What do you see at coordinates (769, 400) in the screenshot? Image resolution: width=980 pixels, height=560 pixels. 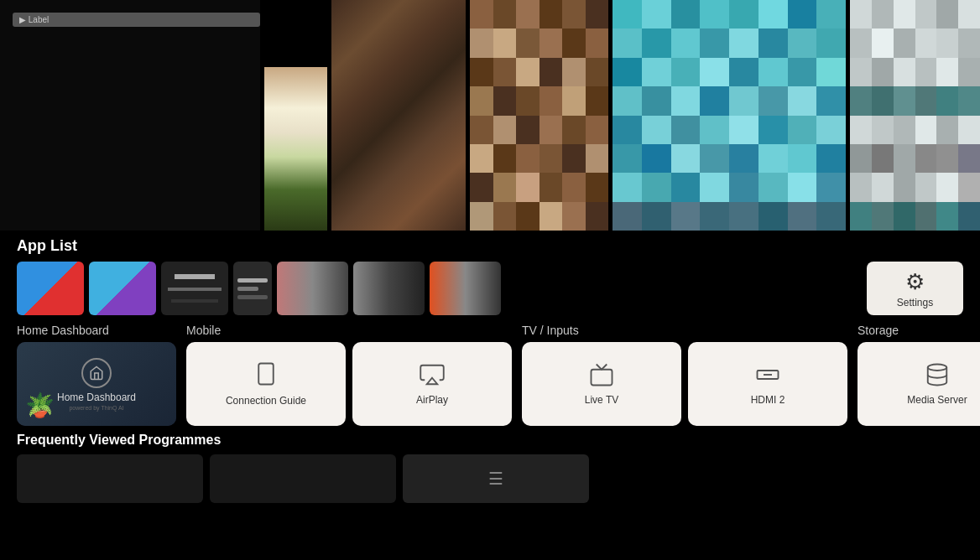 I see `hdmi2-label: HDMI 2` at bounding box center [769, 400].